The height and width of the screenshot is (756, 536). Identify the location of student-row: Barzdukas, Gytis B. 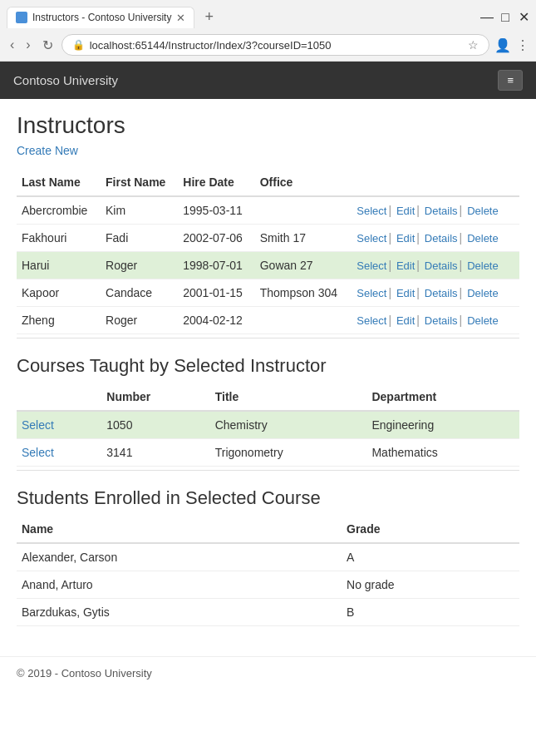
(268, 612).